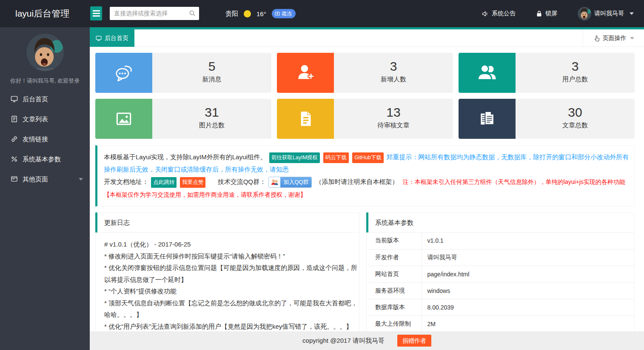 This screenshot has width=644, height=350. What do you see at coordinates (500, 241) in the screenshot?
I see `table-row: 当前版本v1.0.1` at bounding box center [500, 241].